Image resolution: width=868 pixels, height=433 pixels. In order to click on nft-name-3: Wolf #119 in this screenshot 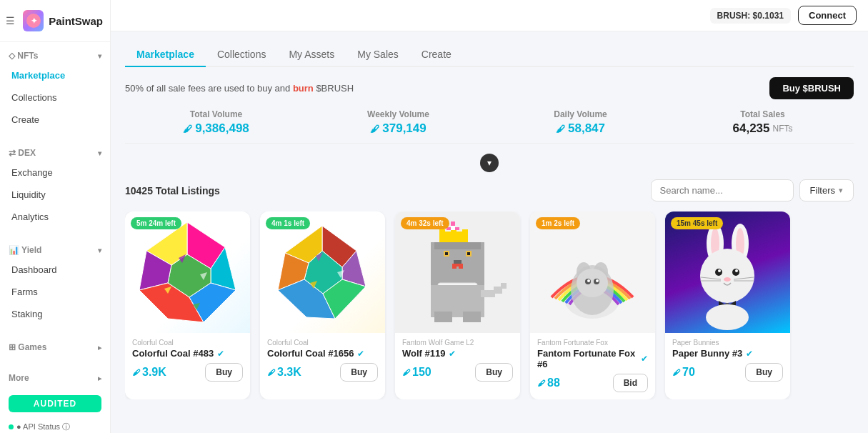, I will do `click(424, 353)`.